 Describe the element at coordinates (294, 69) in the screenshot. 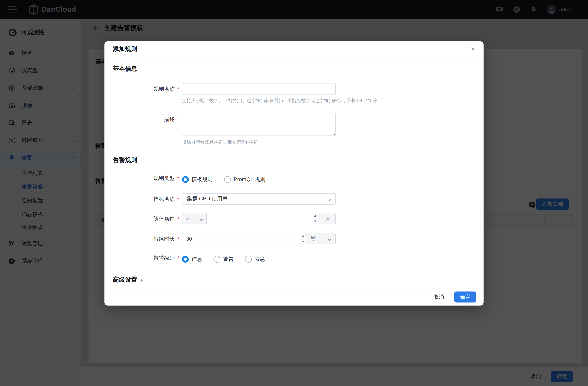

I see `modal-section-basic: 基本信息` at that location.